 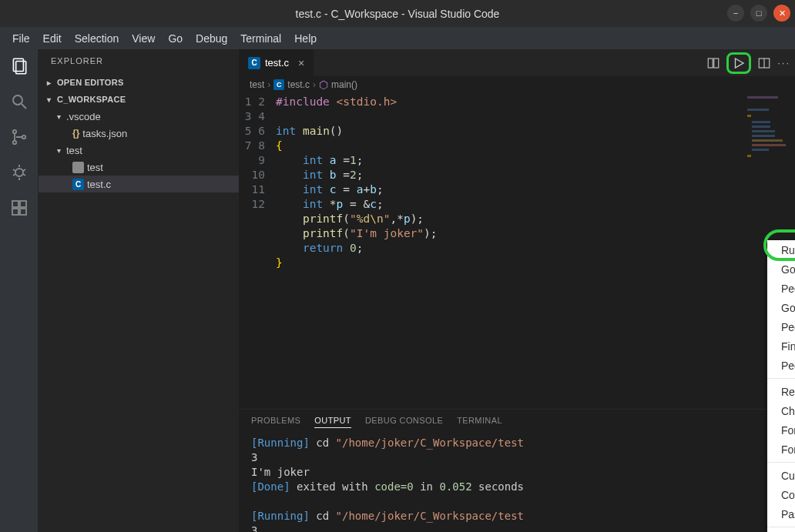 What do you see at coordinates (49, 100) in the screenshot?
I see `chevron-down-icon: ▾` at bounding box center [49, 100].